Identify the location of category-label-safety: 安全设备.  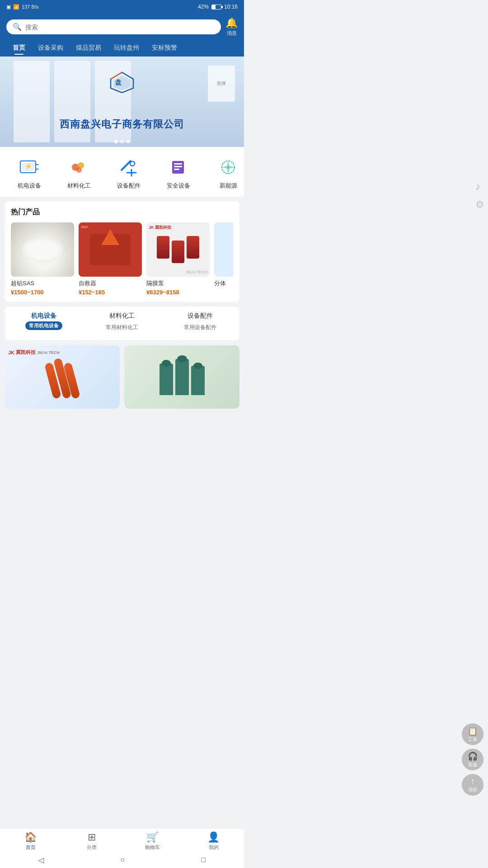
(178, 186).